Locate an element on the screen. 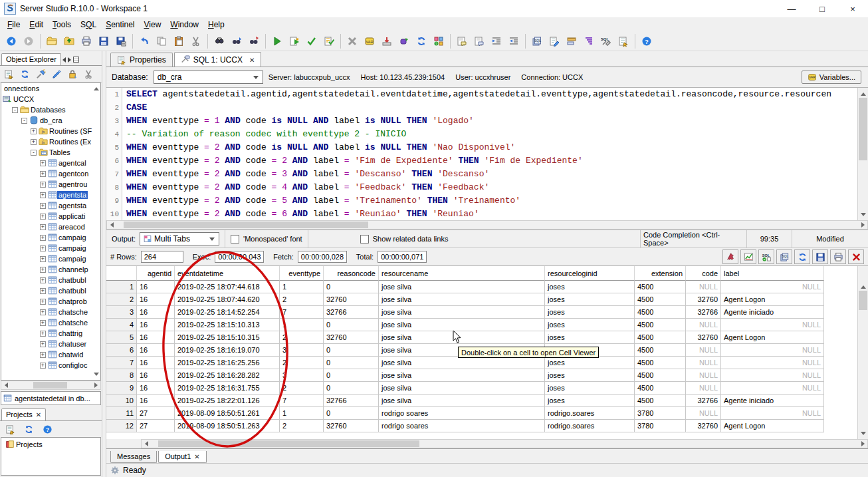 This screenshot has height=477, width=868. tree-item-databases: -Databases is located at coordinates (51, 110).